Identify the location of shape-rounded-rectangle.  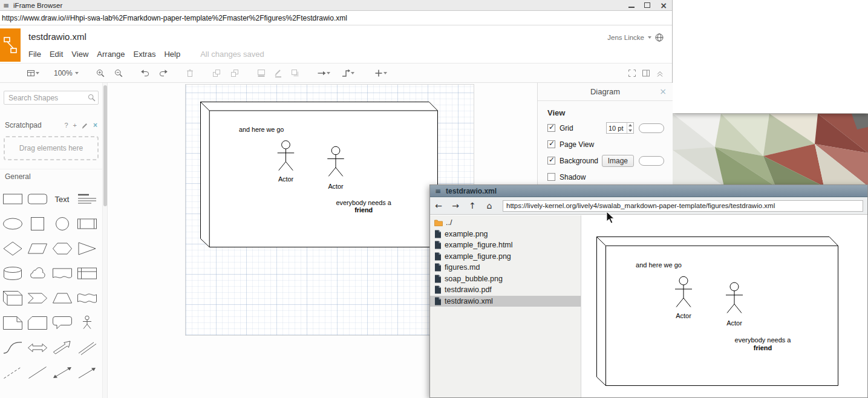
(38, 199).